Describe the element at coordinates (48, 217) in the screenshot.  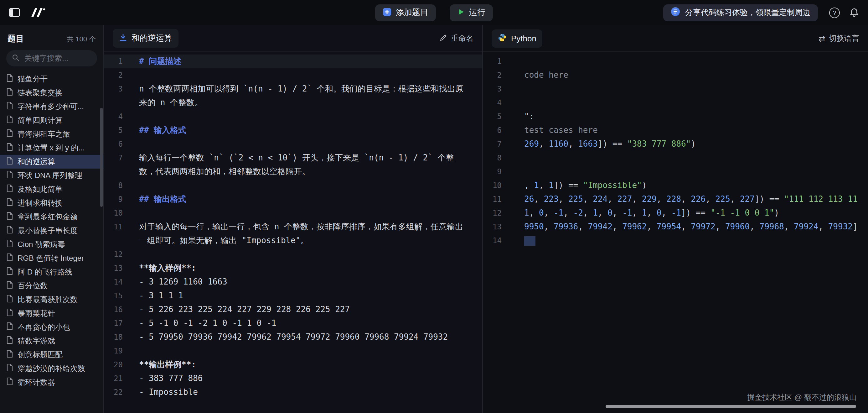
I see `problem-item-label: 拿到最多红包金额` at that location.